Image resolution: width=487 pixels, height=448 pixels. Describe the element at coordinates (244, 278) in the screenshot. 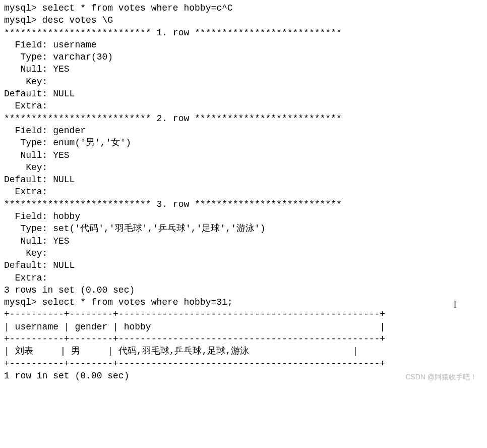

I see `row3-extra: Extra:` at that location.